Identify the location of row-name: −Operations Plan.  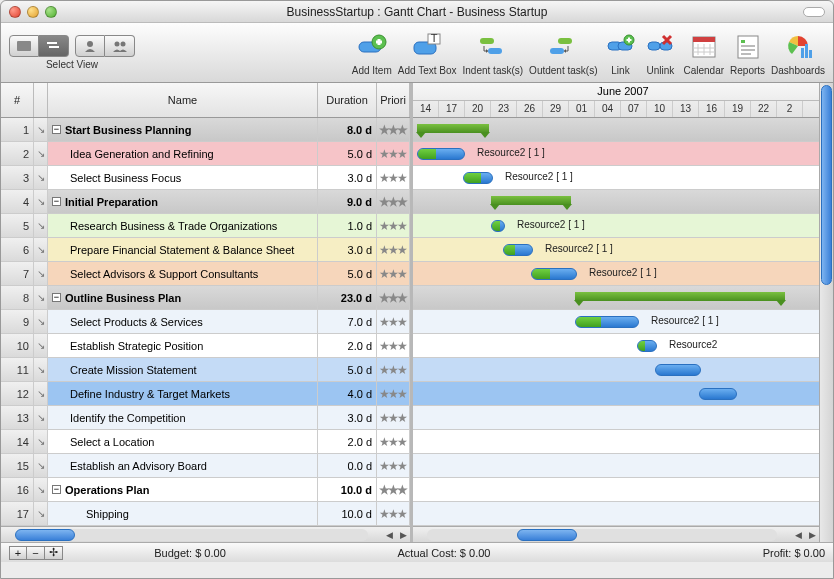
(183, 490).